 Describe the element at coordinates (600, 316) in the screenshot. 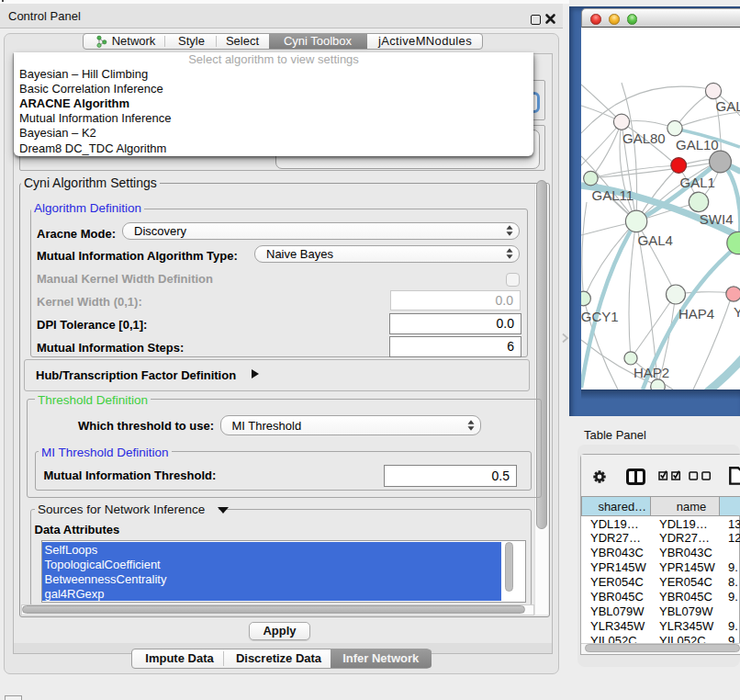

I see `svg-text: GCY1` at that location.